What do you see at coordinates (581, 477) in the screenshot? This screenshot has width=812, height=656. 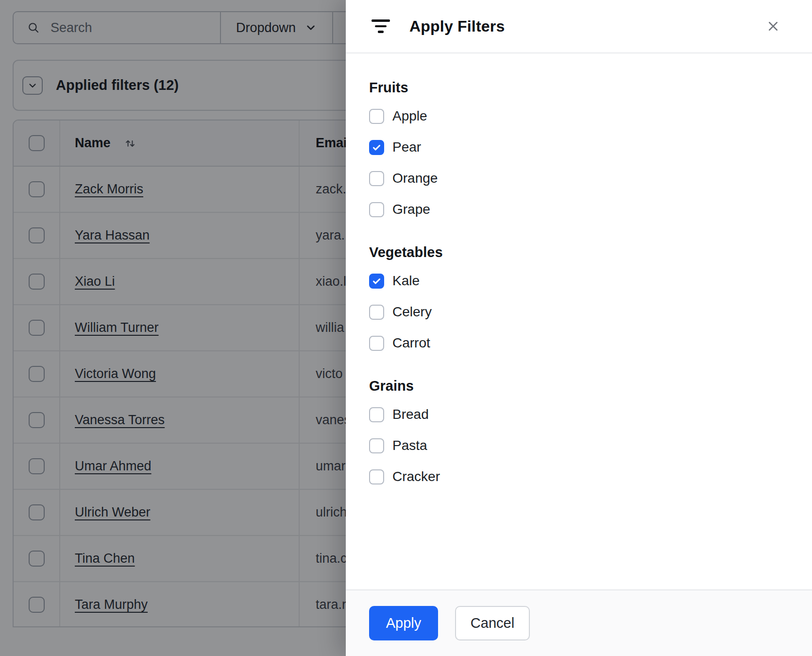 I see `filter-option: Cracker` at bounding box center [581, 477].